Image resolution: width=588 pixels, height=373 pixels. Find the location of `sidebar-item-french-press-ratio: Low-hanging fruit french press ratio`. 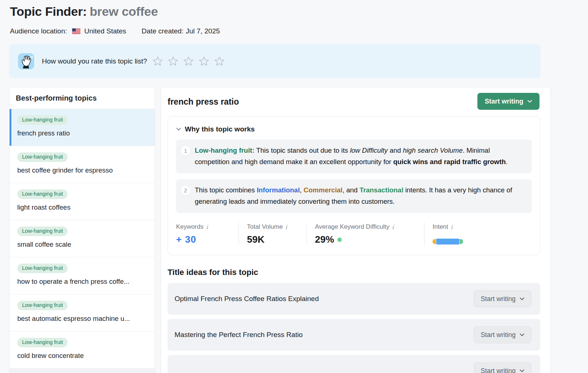

sidebar-item-french-press-ratio: Low-hanging fruit french press ratio is located at coordinates (82, 128).